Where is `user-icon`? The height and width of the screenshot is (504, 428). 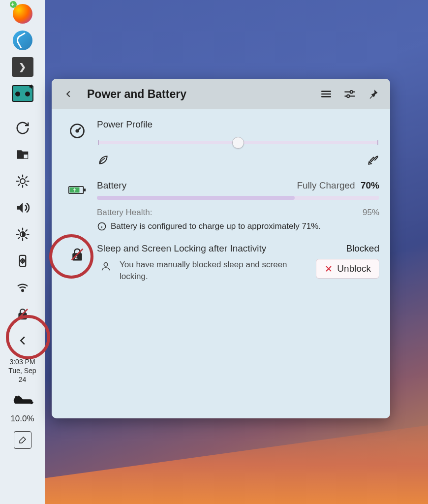
user-icon is located at coordinates (106, 265).